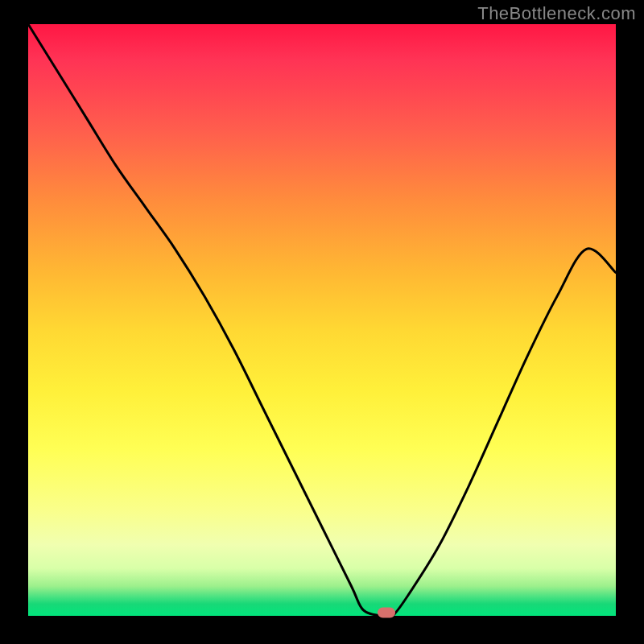 The width and height of the screenshot is (644, 644). What do you see at coordinates (557, 14) in the screenshot?
I see `watermark-text: TheBottleneck.com` at bounding box center [557, 14].